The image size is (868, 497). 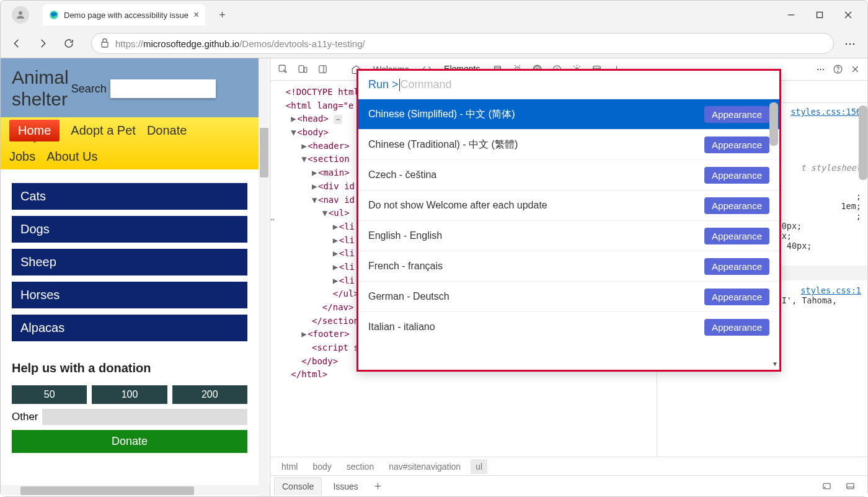 What do you see at coordinates (303, 69) in the screenshot?
I see `device-toggle-icon` at bounding box center [303, 69].